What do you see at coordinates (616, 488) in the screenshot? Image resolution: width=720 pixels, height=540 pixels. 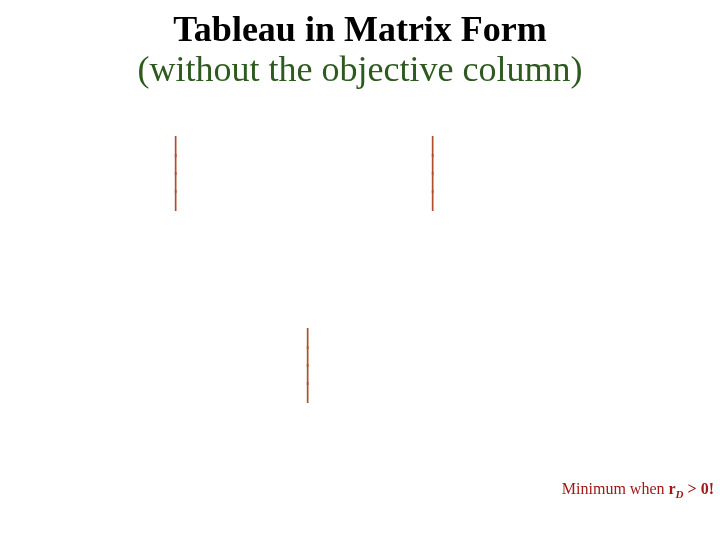 I see `footer-prefix: Minimum when` at bounding box center [616, 488].